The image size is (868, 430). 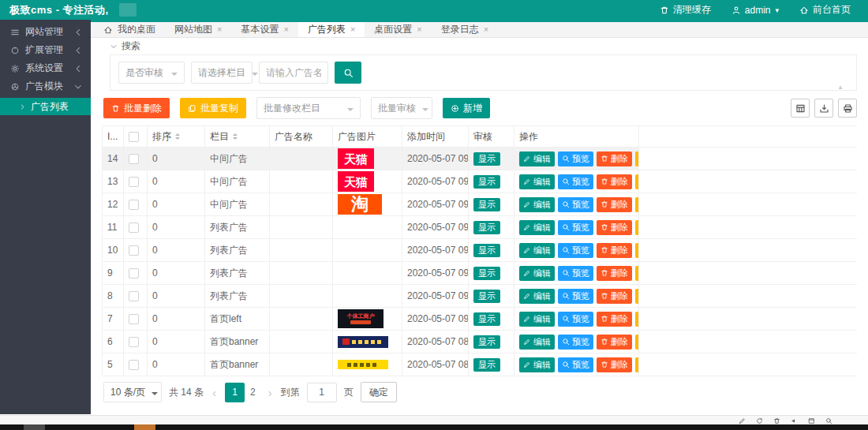 What do you see at coordinates (46, 68) in the screenshot?
I see `sidebar-item-3: 系统设置` at bounding box center [46, 68].